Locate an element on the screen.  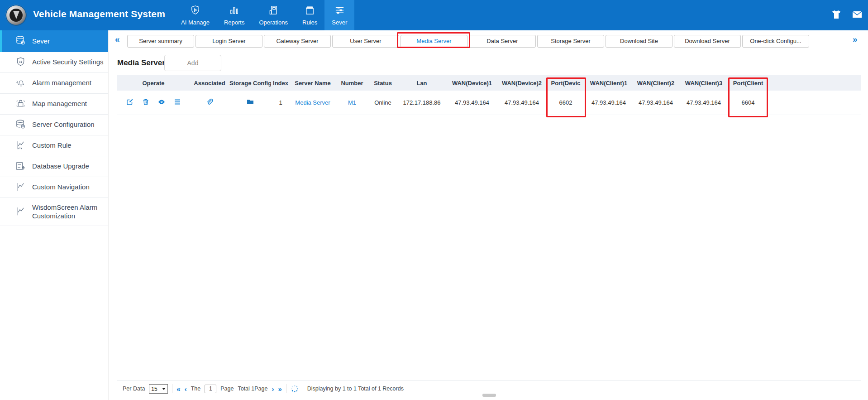
column-header-associated: Associated is located at coordinates (210, 83).